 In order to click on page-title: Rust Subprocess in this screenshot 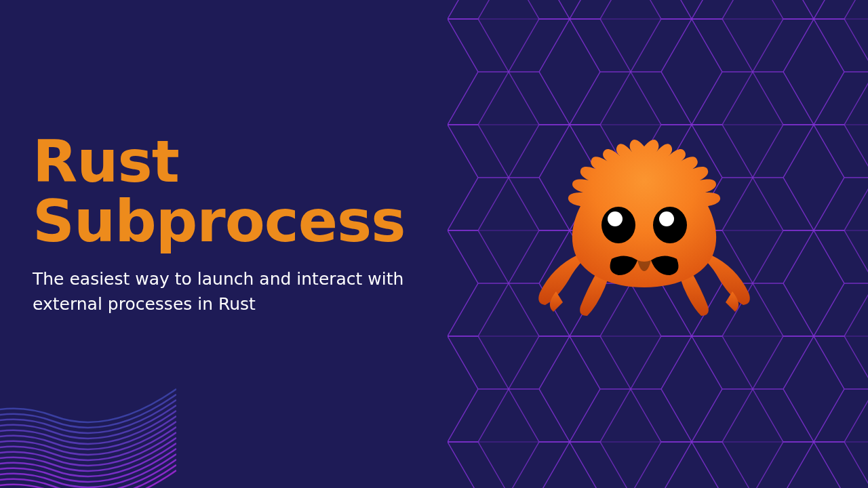, I will do `click(236, 191)`.